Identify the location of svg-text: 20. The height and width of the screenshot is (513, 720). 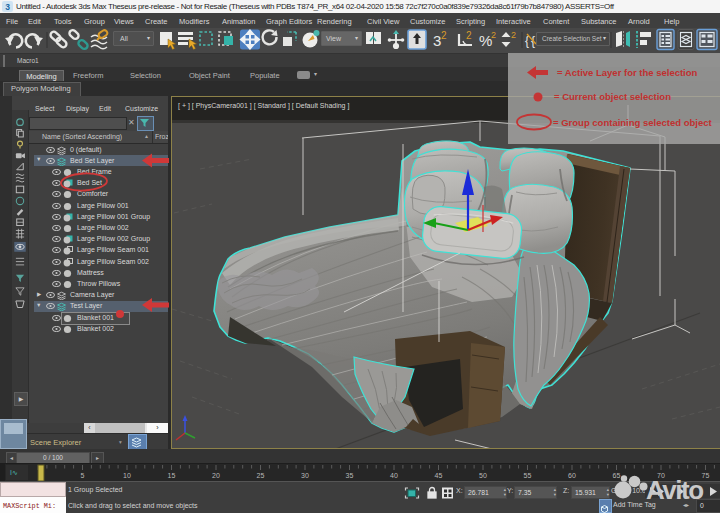
(216, 476).